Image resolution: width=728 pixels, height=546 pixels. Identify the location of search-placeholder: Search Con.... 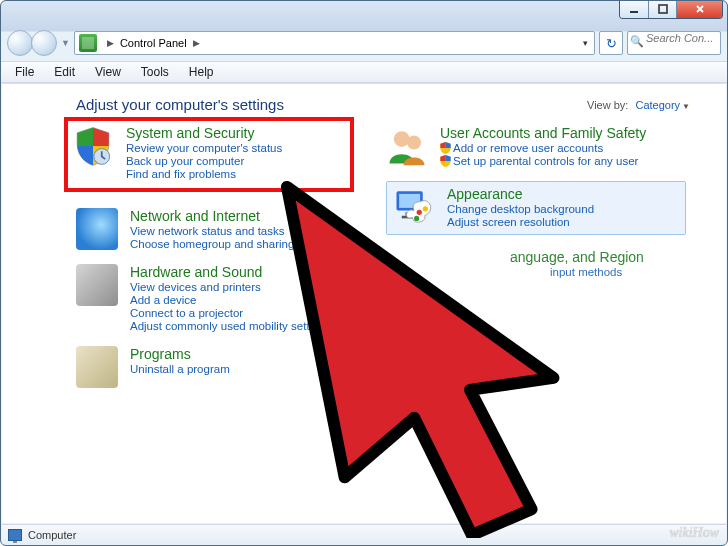
(680, 38).